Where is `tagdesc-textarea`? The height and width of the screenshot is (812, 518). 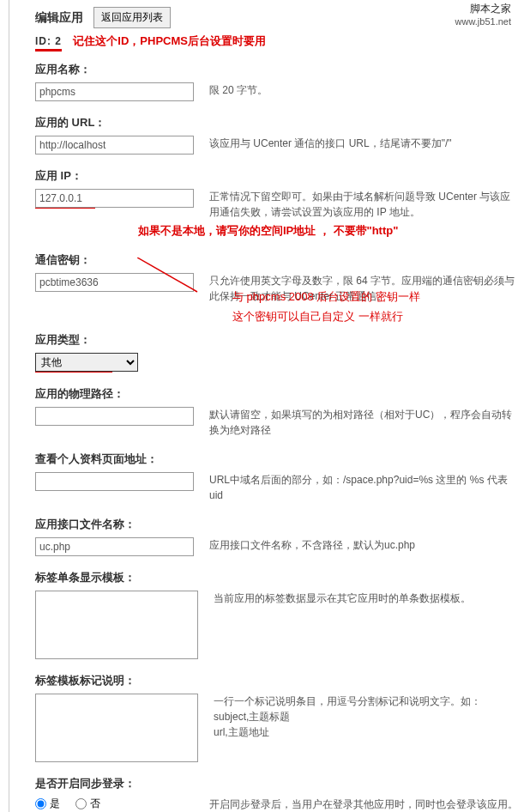
tagdesc-textarea is located at coordinates (117, 728).